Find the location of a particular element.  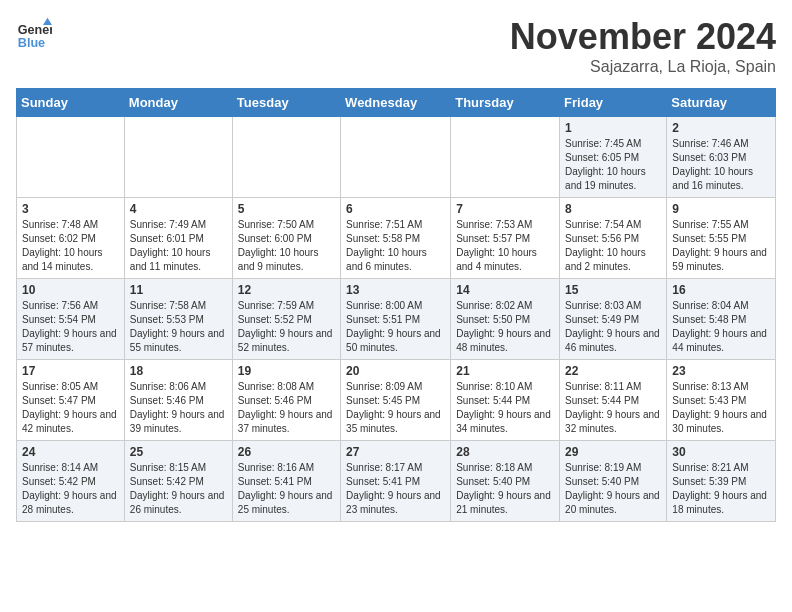

day-number: 14 is located at coordinates (505, 290).